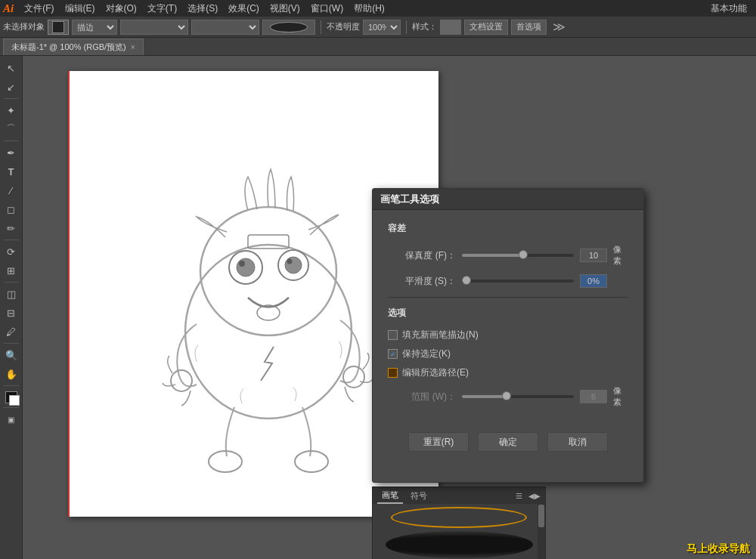 This screenshot has width=756, height=559. Describe the element at coordinates (11, 419) in the screenshot. I see `artboard-btn: ▣` at that location.